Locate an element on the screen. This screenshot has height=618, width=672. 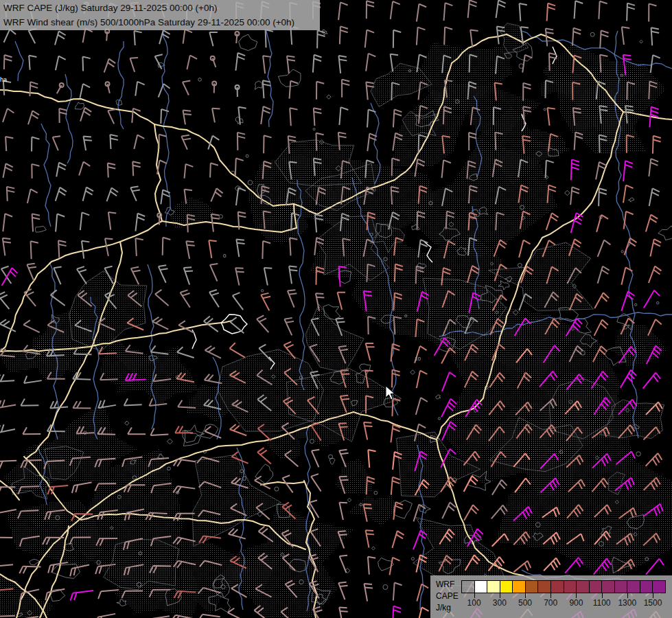
title-line-cape: WRF CAPE (J/kg) Saturday 29-11-2025 00:0… is located at coordinates (162, 8).